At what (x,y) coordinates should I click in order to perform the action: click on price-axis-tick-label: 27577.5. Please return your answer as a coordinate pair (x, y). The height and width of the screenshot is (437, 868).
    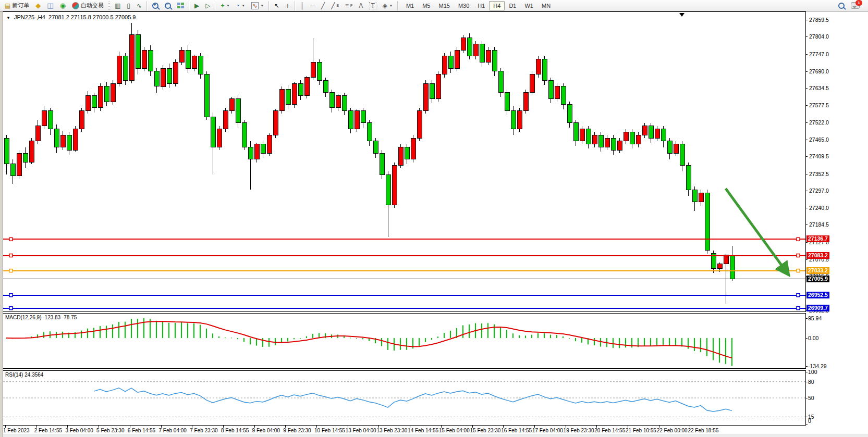
    Looking at the image, I should click on (819, 105).